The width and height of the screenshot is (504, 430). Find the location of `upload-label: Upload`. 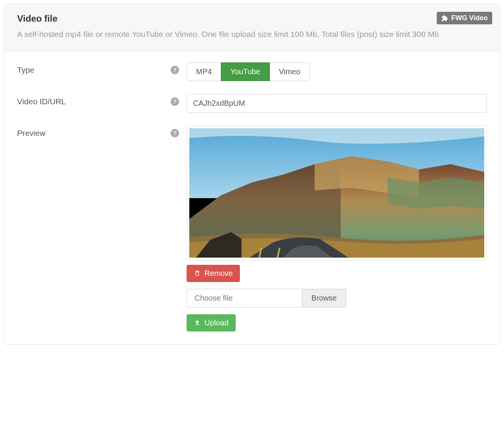

upload-label: Upload is located at coordinates (217, 323).